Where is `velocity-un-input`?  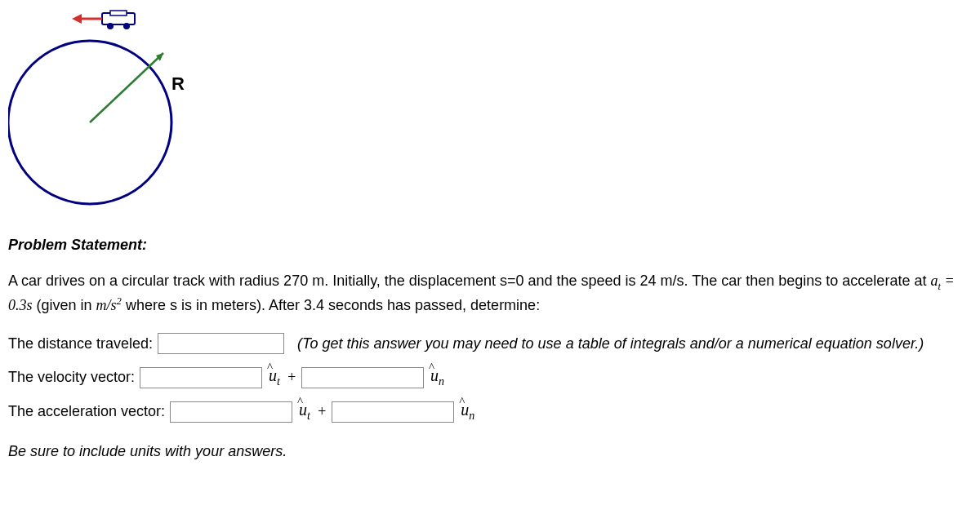 velocity-un-input is located at coordinates (363, 378).